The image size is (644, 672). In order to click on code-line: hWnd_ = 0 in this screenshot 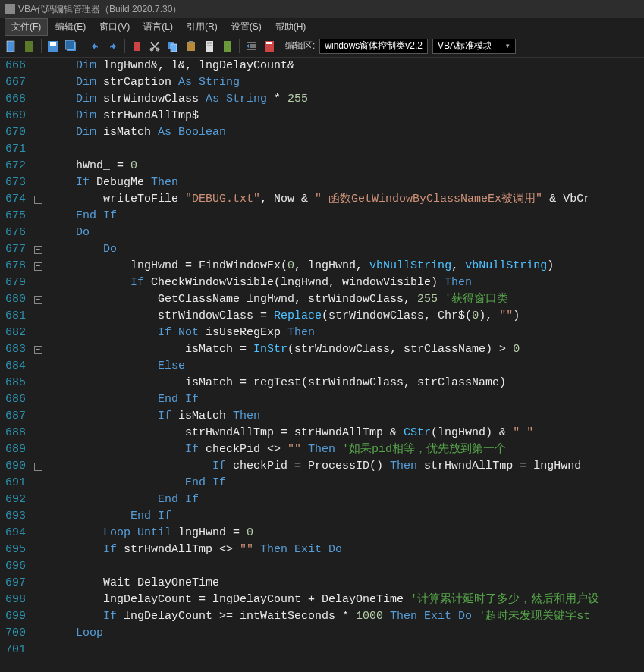, I will do `click(344, 166)`.